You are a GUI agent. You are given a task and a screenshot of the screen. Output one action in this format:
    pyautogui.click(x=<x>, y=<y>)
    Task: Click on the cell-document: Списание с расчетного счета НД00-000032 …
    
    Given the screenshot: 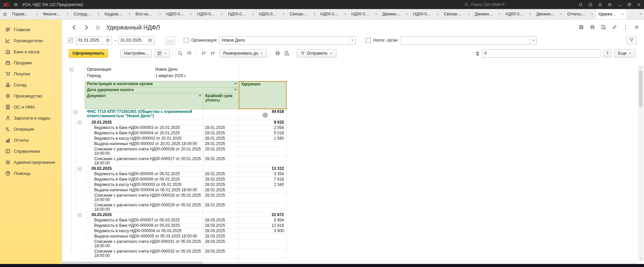 What is the action you would take?
    pyautogui.click(x=144, y=254)
    